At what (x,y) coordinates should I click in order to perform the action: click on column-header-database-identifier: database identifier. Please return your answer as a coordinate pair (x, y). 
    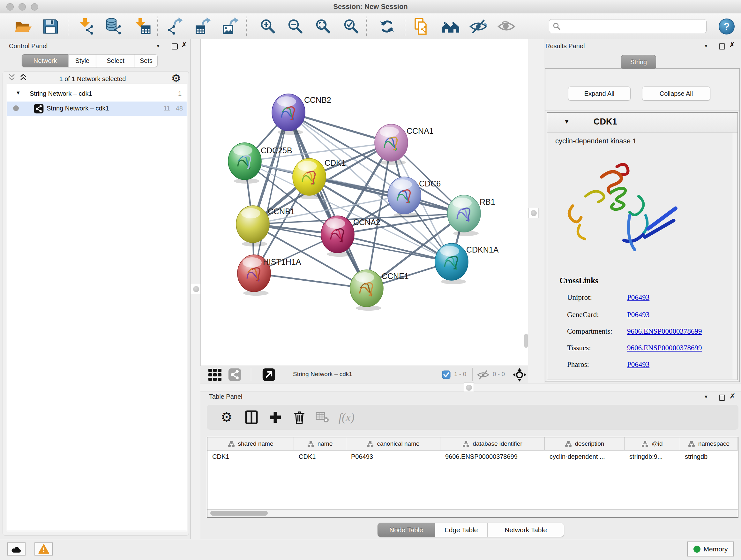
    Looking at the image, I should click on (492, 444).